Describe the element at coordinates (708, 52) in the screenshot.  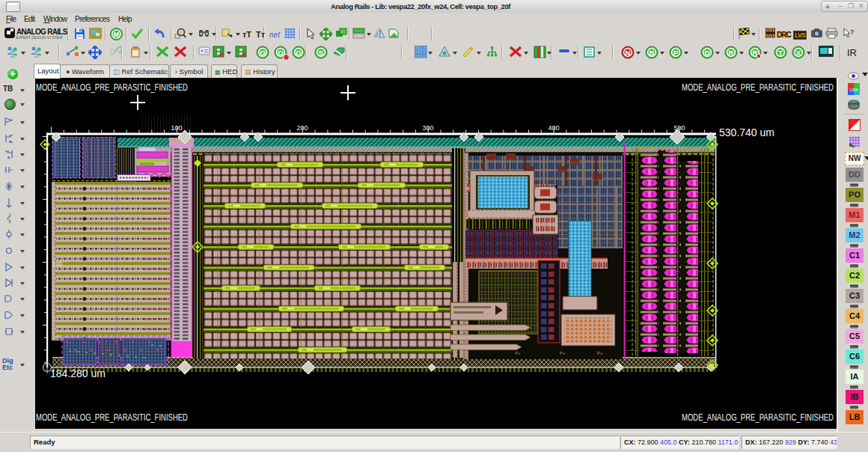
I see `svg-text: D` at that location.